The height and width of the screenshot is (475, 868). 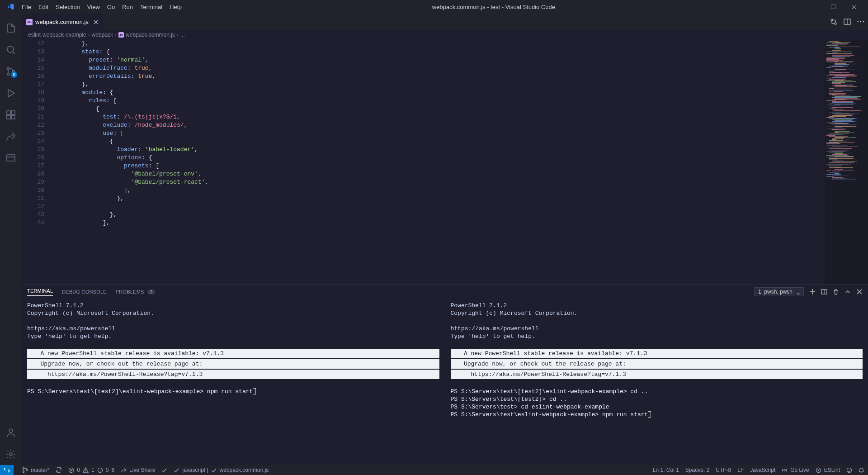 I want to click on terminal-line: Type 'help' to get help., so click(x=493, y=337).